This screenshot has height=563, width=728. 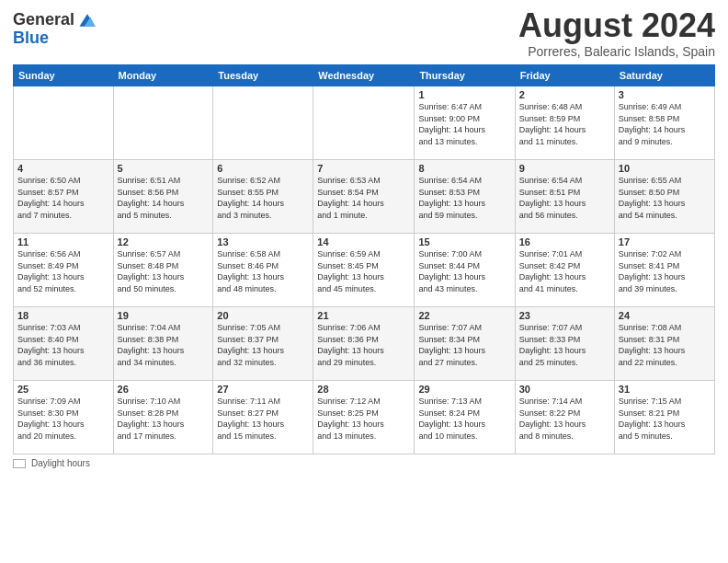 What do you see at coordinates (364, 197) in the screenshot?
I see `calendar-week-2: 4Sunrise: 6:50 AM Sunset: 8:57 PM Daylig…` at bounding box center [364, 197].